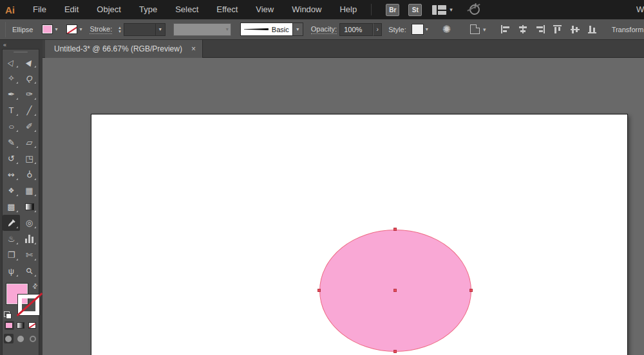 Image resolution: width=644 pixels, height=355 pixels. Describe the element at coordinates (439, 10) in the screenshot. I see `arrange-documents-icon` at that location.